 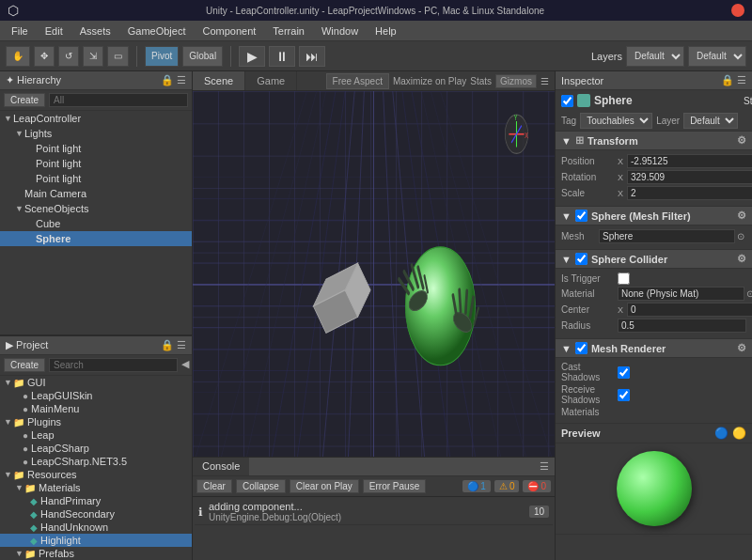 I want to click on proj-item-materials: ▼ 📁 Materials, so click(x=96, y=488).